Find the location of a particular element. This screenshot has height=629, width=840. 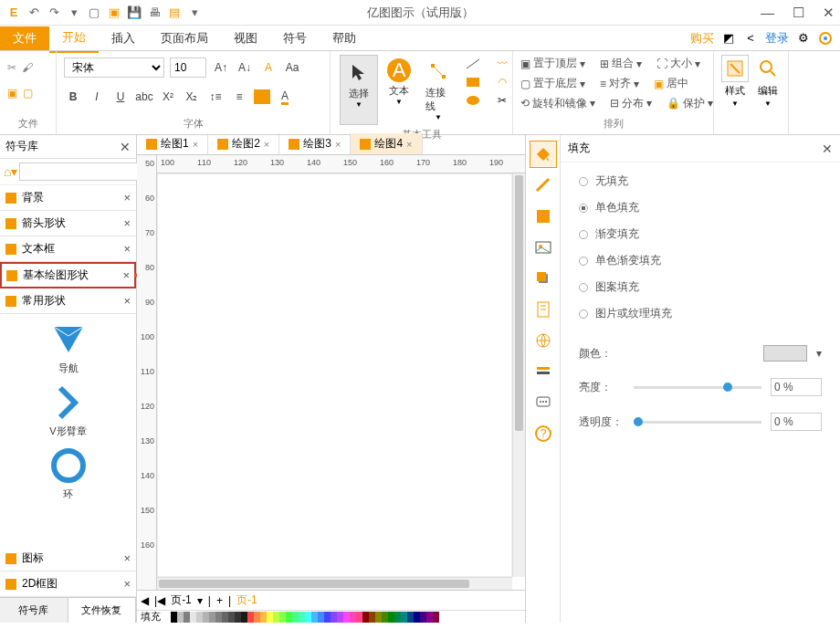

maximize-icon: ☐ is located at coordinates (798, 13).